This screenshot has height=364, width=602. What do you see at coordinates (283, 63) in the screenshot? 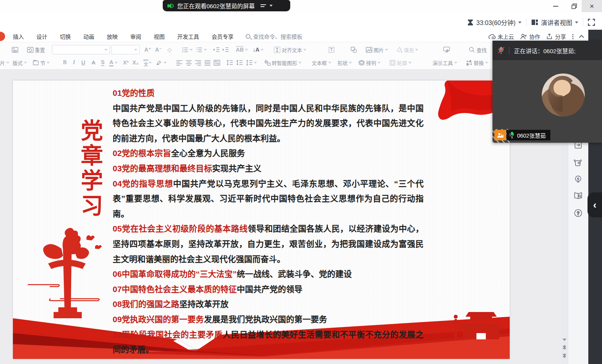
I see `smart-graphic-button: 转智能图形` at bounding box center [283, 63].